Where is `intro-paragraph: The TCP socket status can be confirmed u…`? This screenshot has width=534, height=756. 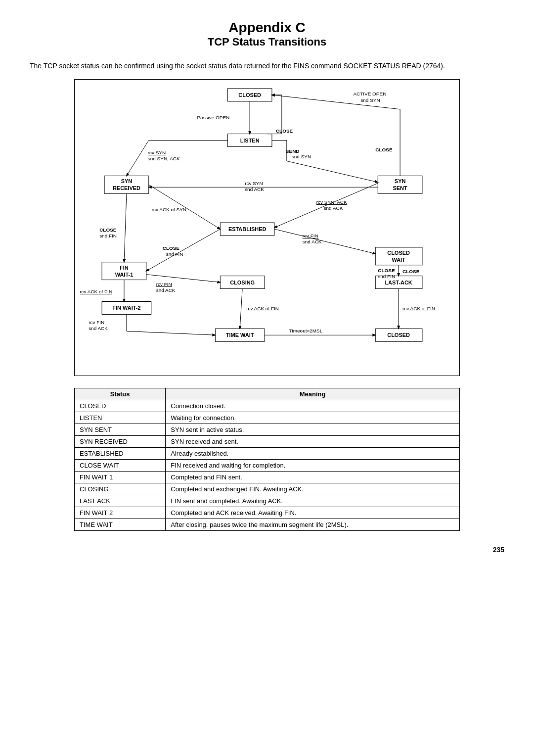
intro-paragraph: The TCP socket status can be confirmed u… is located at coordinates (267, 66).